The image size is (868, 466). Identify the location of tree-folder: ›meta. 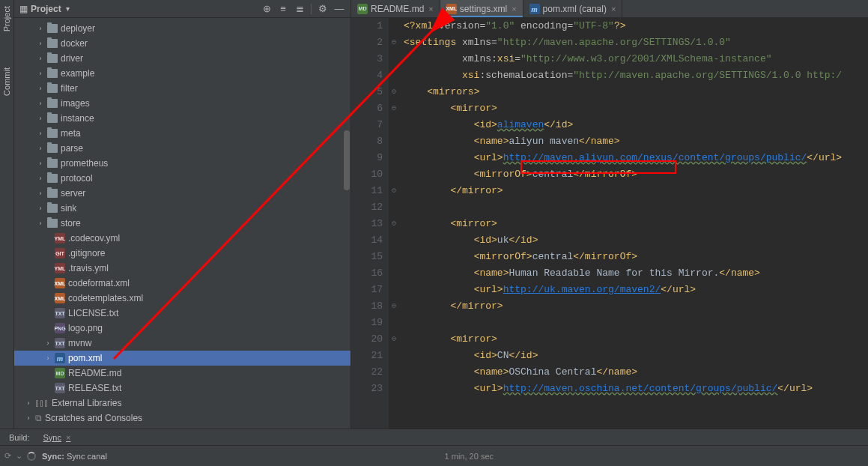
(183, 133).